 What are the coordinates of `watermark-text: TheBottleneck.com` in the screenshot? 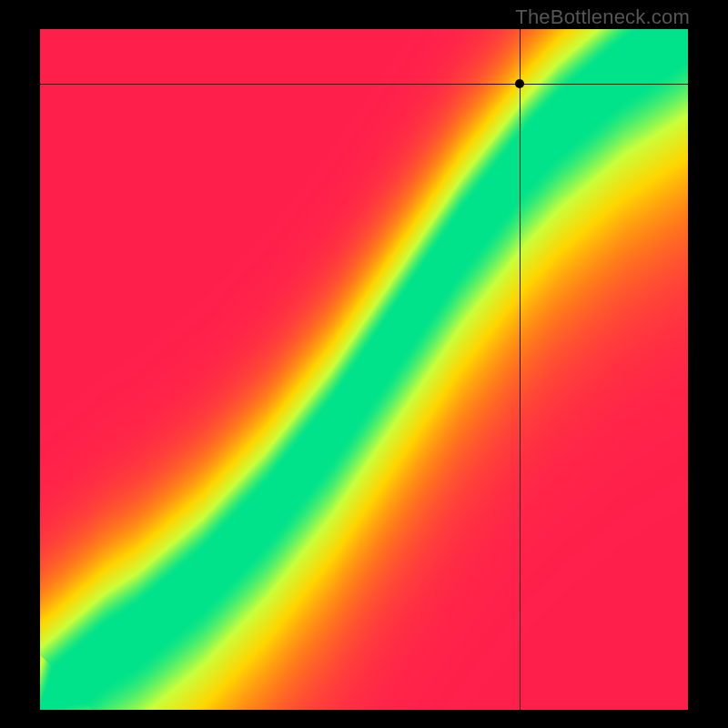 It's located at (602, 17).